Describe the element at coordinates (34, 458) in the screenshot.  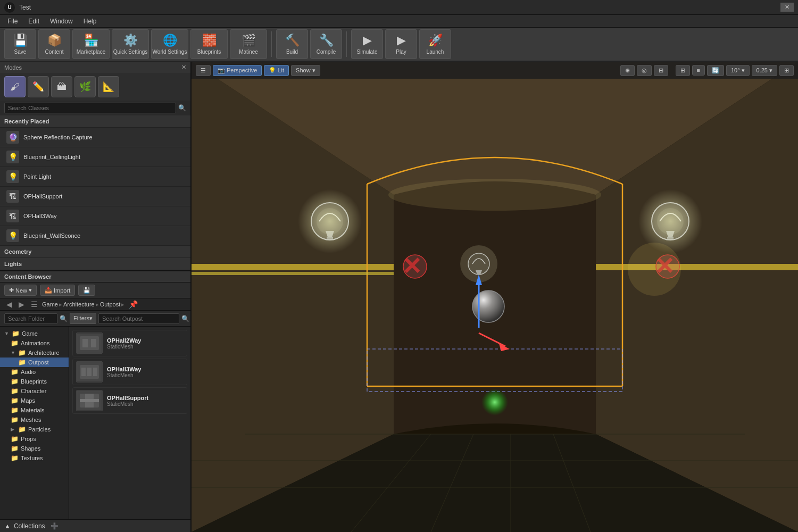
I see `tree-item-textures: 📁 Textures` at that location.